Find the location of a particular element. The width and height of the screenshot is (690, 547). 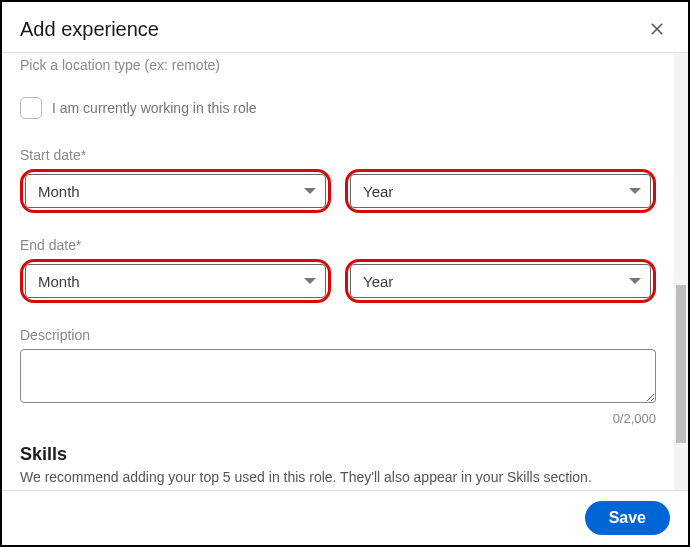

end-date-row: Month Year is located at coordinates (338, 281).